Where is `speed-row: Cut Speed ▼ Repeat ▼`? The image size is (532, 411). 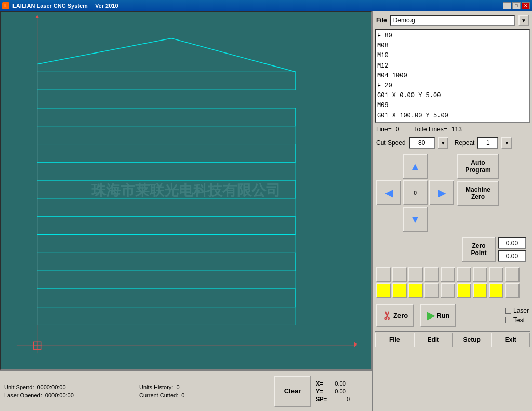 speed-row: Cut Speed ▼ Repeat ▼ is located at coordinates (453, 143).